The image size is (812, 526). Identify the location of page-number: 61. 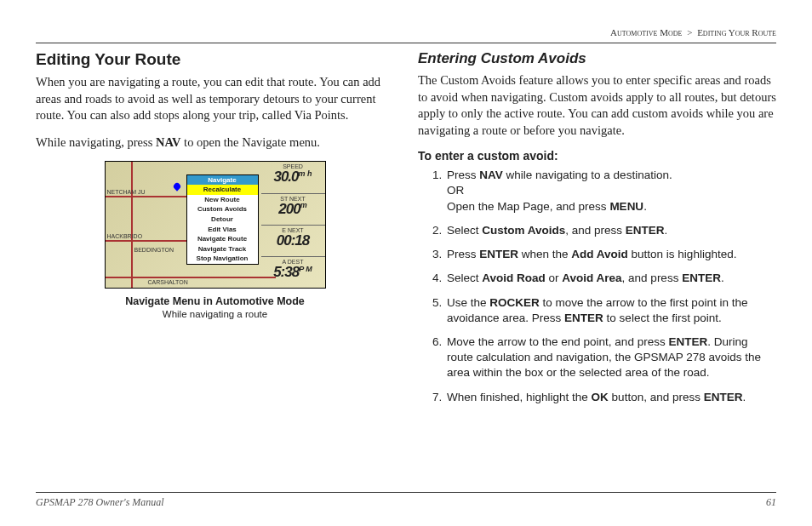
(771, 502).